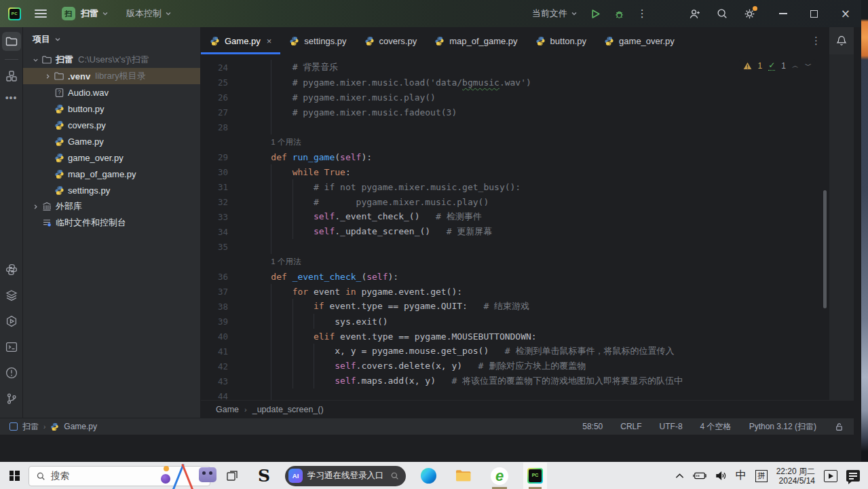 Image resolution: width=868 pixels, height=489 pixels. Describe the element at coordinates (527, 157) in the screenshot. I see `code-line: 29def run_game(self):` at that location.